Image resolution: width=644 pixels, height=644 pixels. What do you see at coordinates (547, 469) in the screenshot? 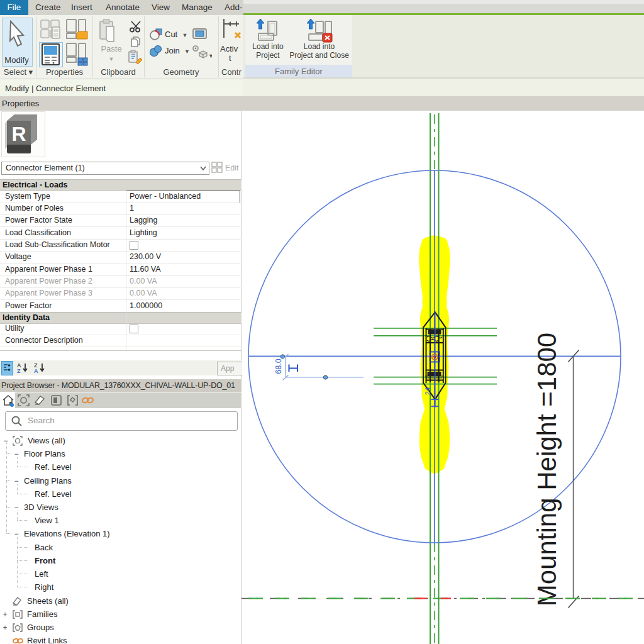
I see `svg-text: Mounting Height =1800` at bounding box center [547, 469].